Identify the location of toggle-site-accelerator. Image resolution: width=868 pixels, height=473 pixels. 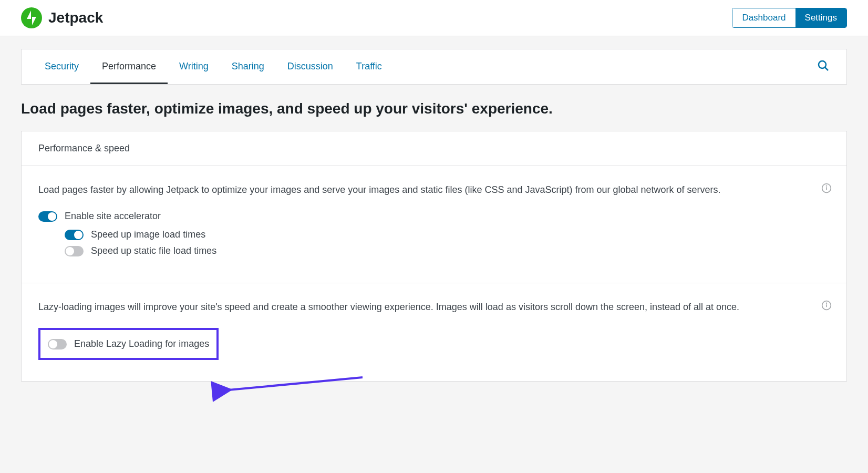
(48, 217).